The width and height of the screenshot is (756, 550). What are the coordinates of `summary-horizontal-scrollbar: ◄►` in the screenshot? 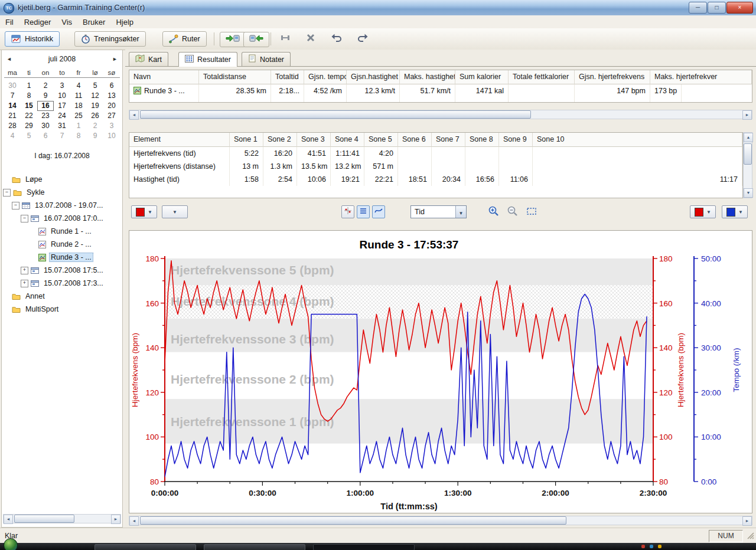 It's located at (441, 114).